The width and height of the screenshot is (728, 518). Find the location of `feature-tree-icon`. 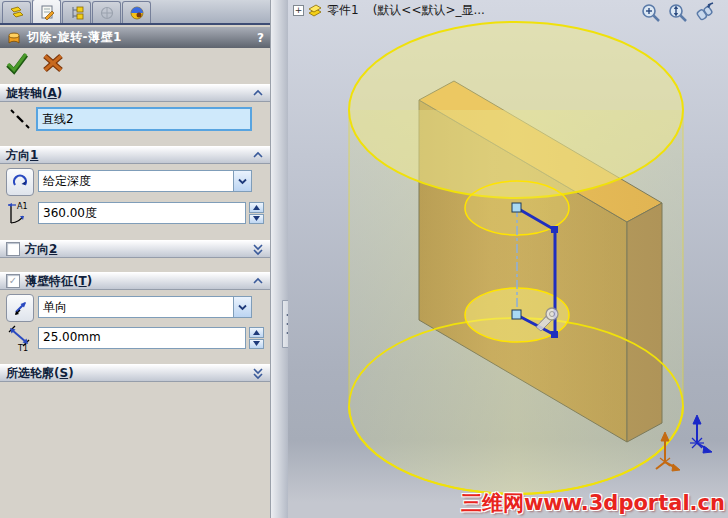

feature-tree-icon is located at coordinates (17, 13).